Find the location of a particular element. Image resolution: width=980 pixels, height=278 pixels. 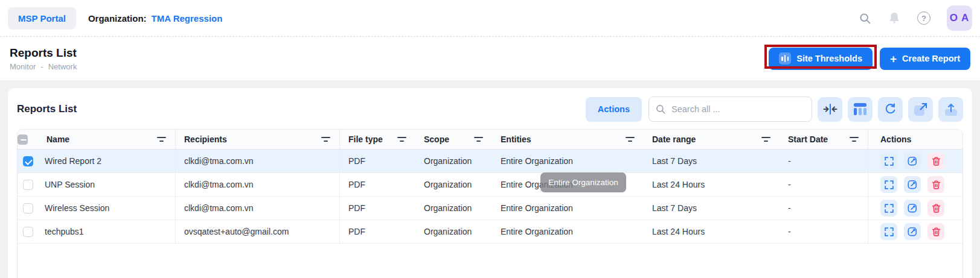

search-input is located at coordinates (731, 109).